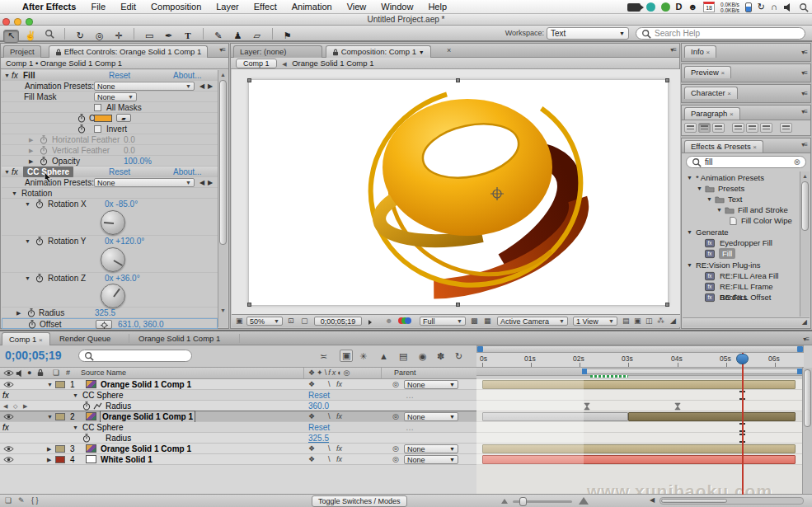  I want to click on camera-tool: ◎, so click(99, 36).